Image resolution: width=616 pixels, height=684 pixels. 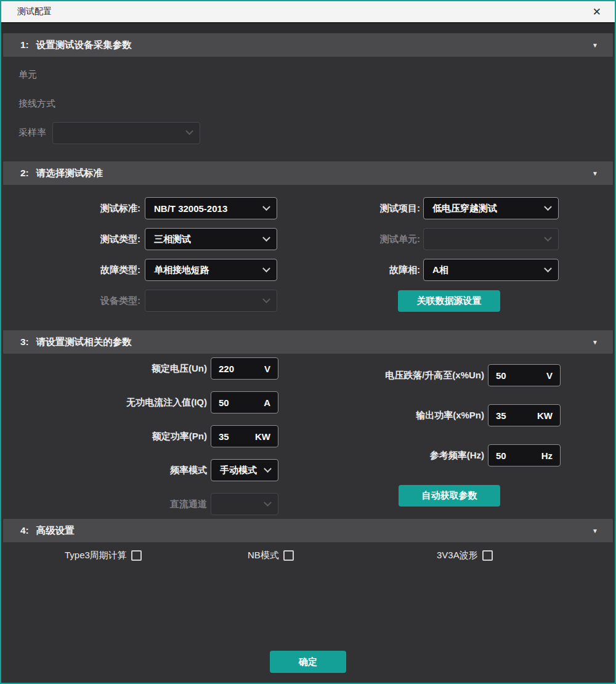 What do you see at coordinates (491, 270) in the screenshot?
I see `fault-phase-dropdown: A相` at bounding box center [491, 270].